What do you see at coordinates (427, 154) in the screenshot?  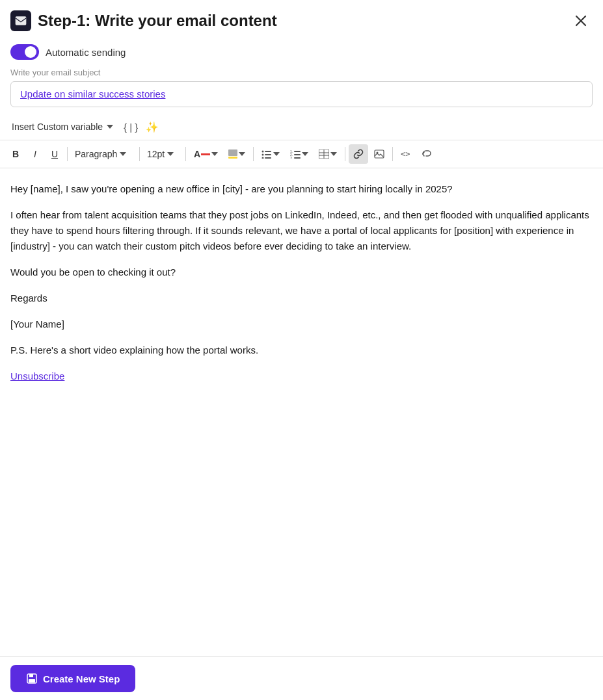 I see `undo-button` at bounding box center [427, 154].